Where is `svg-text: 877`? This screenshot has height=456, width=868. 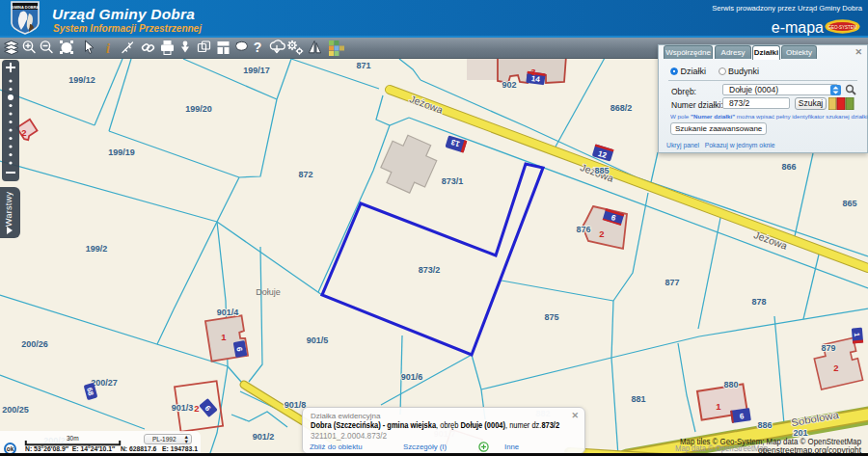 svg-text: 877 is located at coordinates (671, 282).